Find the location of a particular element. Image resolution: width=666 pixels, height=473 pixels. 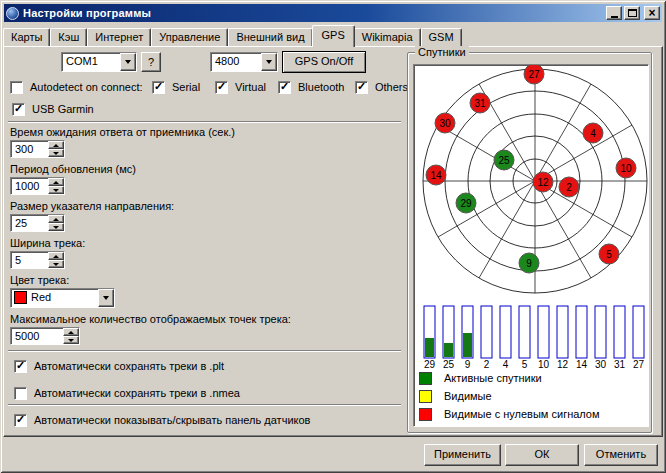

save-plt-checkbox: ✓ Автоматически сохранять треки в .plt is located at coordinates (119, 366).